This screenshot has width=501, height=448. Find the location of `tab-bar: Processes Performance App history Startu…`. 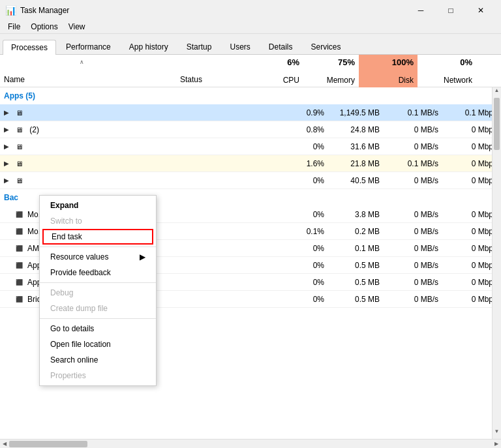

tab-bar: Processes Performance App history Startu… is located at coordinates (250, 44).